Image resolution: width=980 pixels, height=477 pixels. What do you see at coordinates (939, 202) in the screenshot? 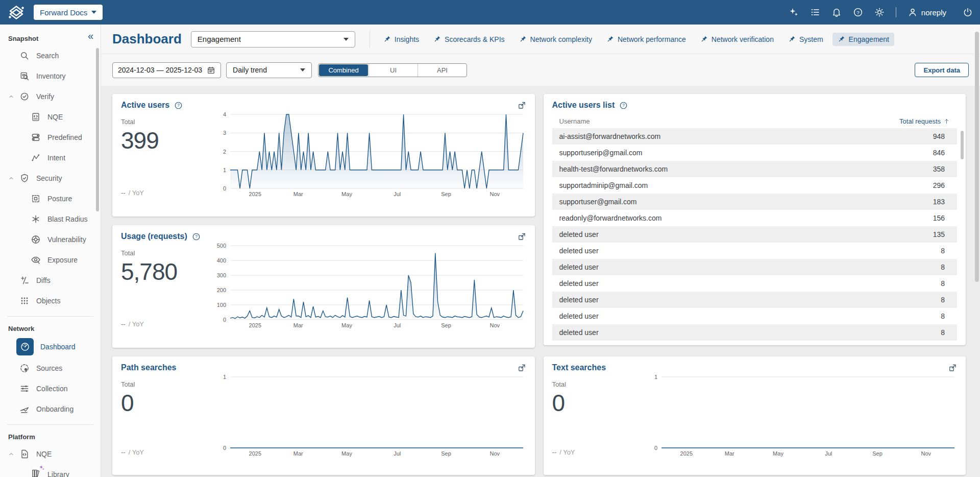
I see `requests-cell: 183` at bounding box center [939, 202].